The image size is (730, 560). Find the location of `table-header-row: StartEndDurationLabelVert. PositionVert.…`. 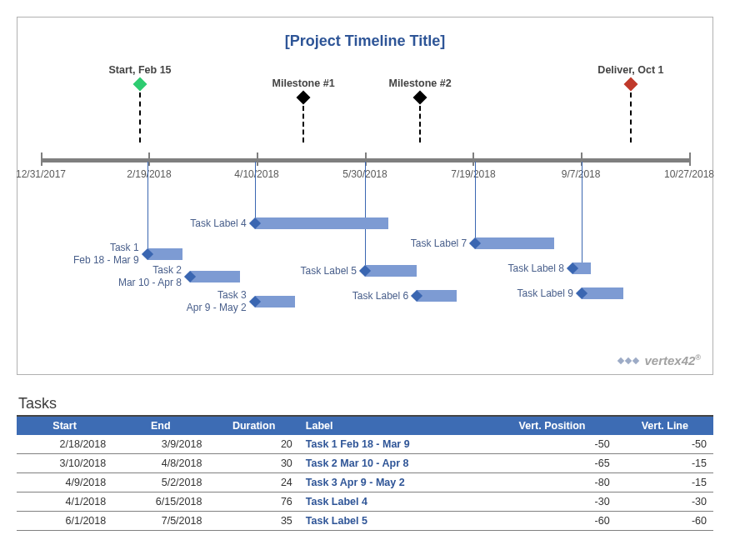

table-header-row: StartEndDurationLabelVert. PositionVert.… is located at coordinates (365, 426).